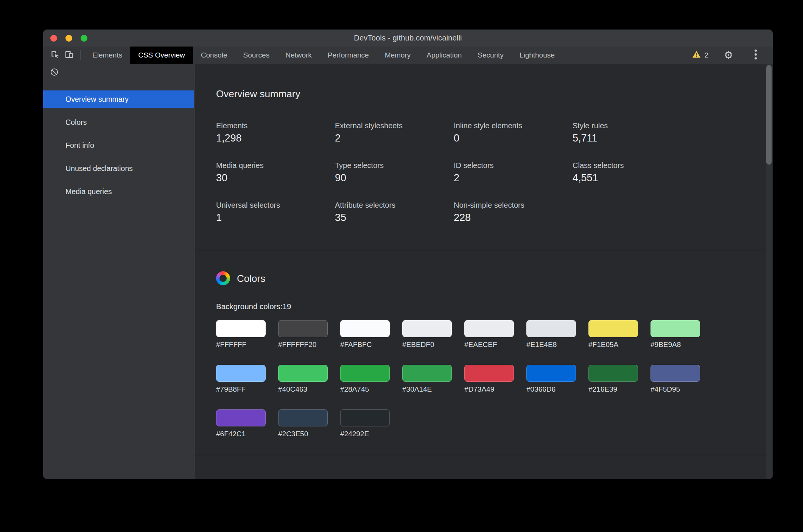 Image resolution: width=803 pixels, height=532 pixels. What do you see at coordinates (613, 379) in the screenshot?
I see `color-swatch-cell: #216E39` at bounding box center [613, 379].